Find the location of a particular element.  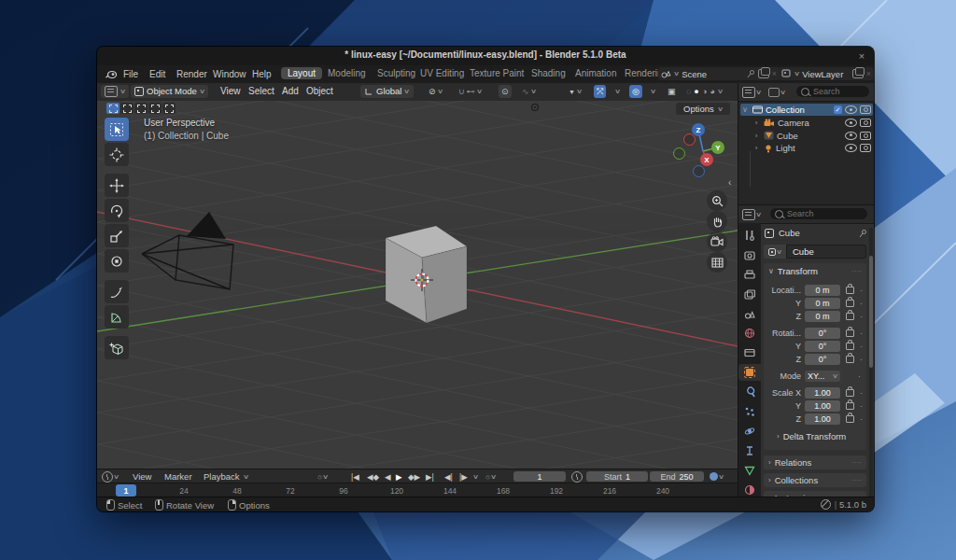

show-overlays-toggle: ◎ is located at coordinates (636, 91).